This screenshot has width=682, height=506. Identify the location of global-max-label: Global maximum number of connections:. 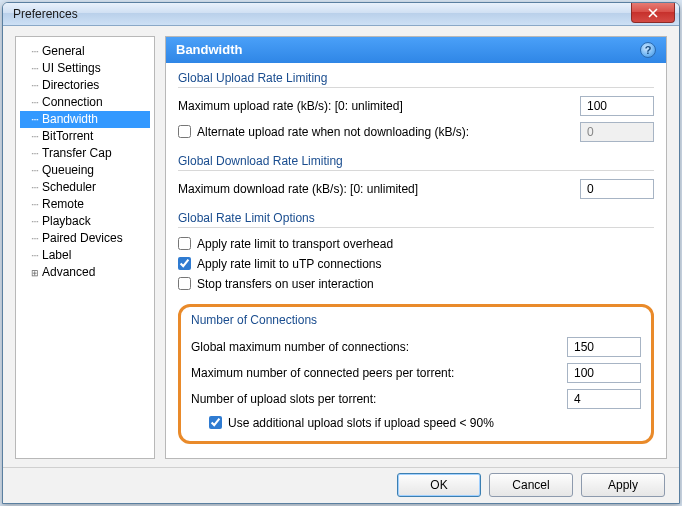
(379, 347).